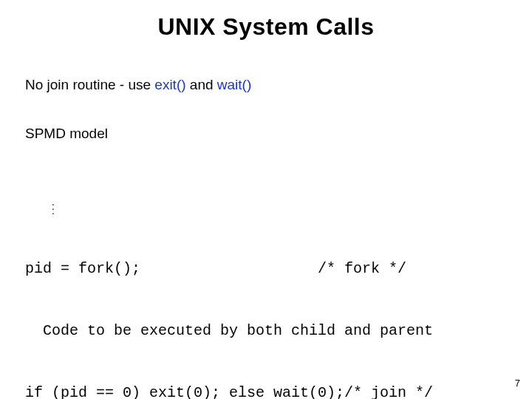 The height and width of the screenshot is (399, 532). What do you see at coordinates (229, 269) in the screenshot?
I see `code-fork-line: pid = fork(); /* fork */` at bounding box center [229, 269].